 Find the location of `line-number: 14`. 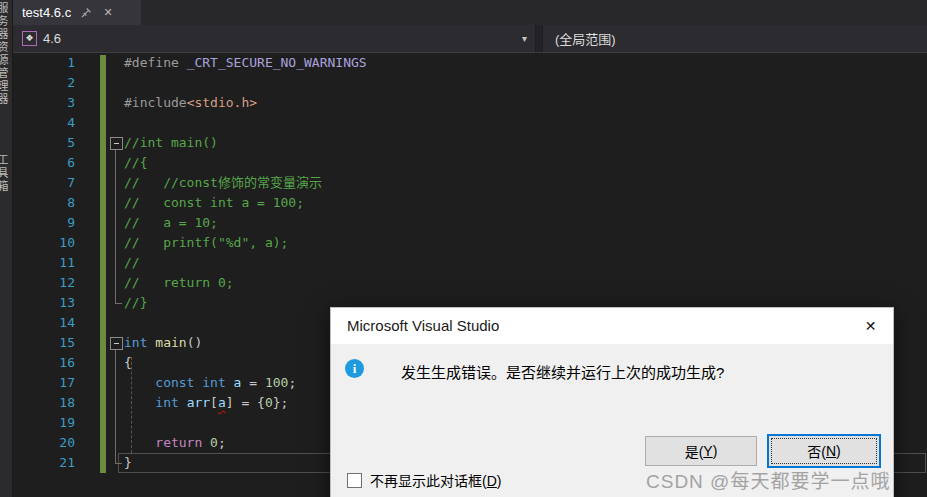

line-number: 14 is located at coordinates (44, 323).